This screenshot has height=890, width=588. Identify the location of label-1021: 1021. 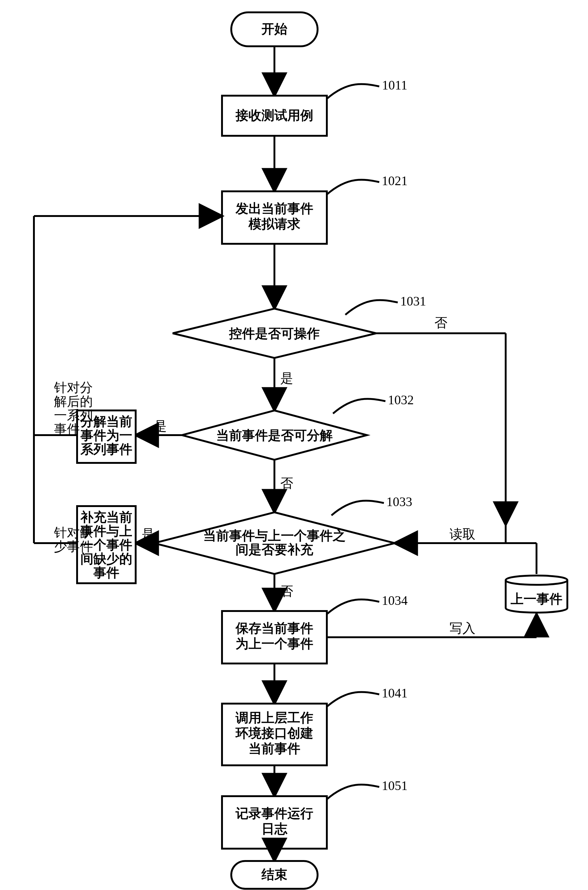
(394, 181).